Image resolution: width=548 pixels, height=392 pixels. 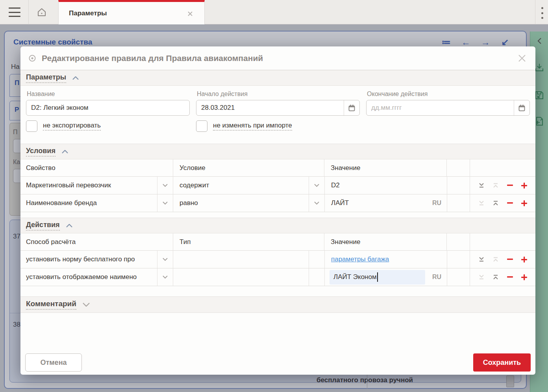 I want to click on name-input, so click(x=108, y=108).